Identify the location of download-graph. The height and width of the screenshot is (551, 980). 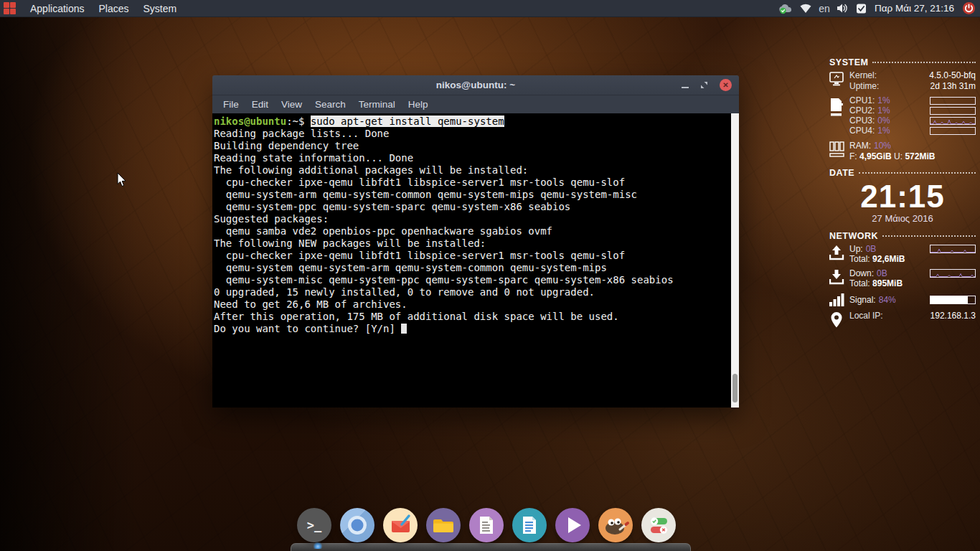
(953, 273).